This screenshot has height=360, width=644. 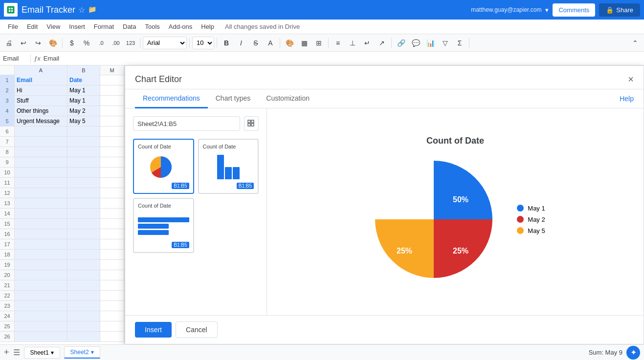 I want to click on tab-recommendations: Recommendations, so click(x=171, y=99).